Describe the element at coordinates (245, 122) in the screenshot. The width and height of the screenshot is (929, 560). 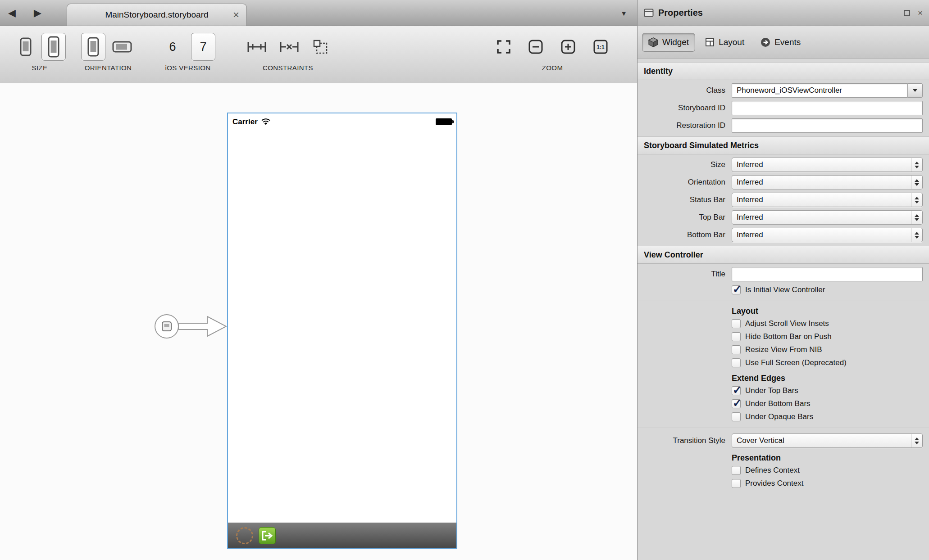
I see `carrier-label: Carrier` at that location.